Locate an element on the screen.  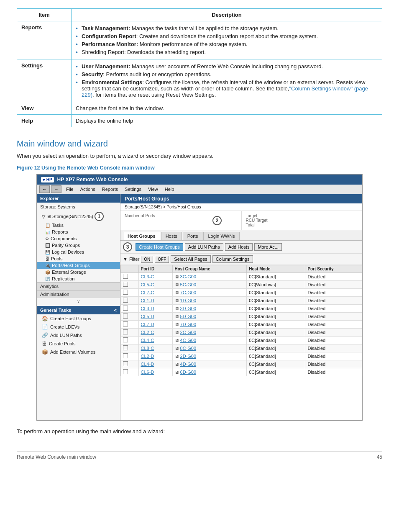
port-id-link: CL1-D is located at coordinates (148, 301).